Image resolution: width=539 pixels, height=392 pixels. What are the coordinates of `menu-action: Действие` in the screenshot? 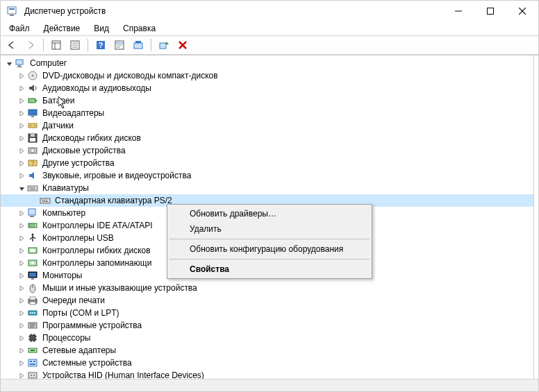 It's located at (63, 28).